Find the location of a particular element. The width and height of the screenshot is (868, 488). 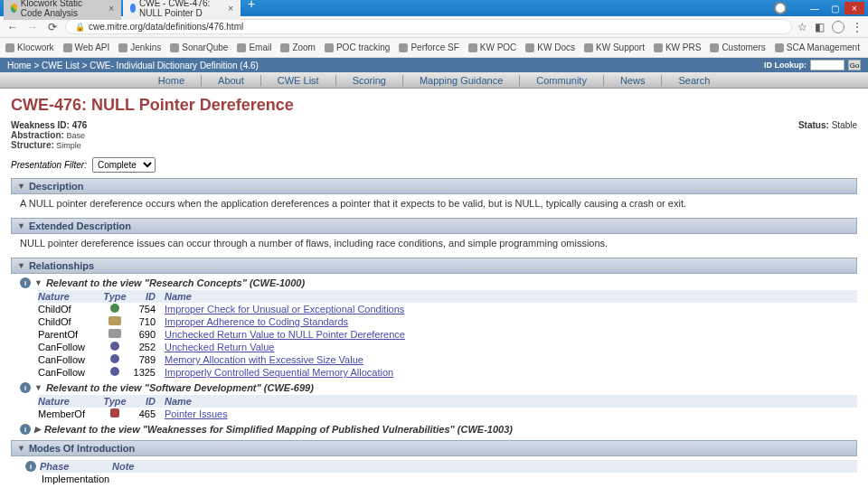

url-input: 🔒 cwe.mitre.org/data/definitions/476.htm… is located at coordinates (429, 27).